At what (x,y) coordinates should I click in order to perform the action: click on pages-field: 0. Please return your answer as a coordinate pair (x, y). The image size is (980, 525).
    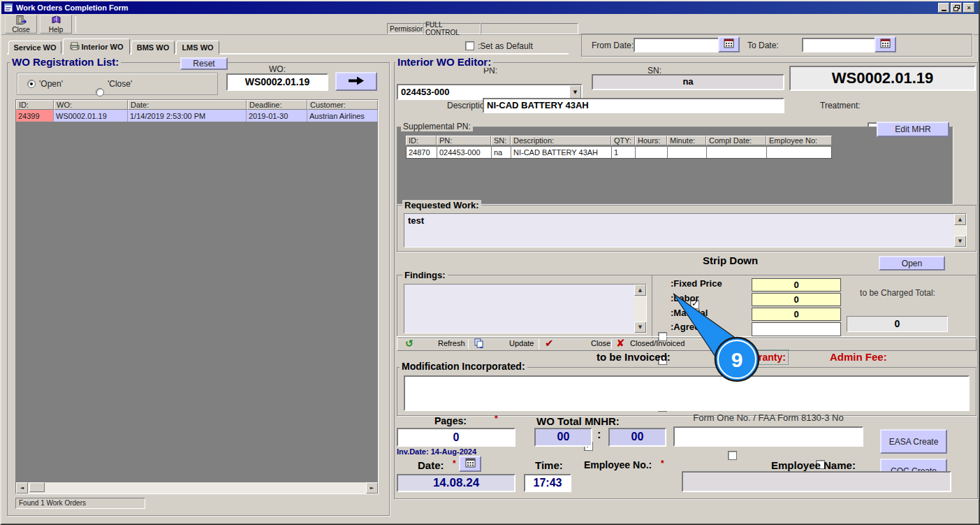
    Looking at the image, I should click on (456, 438).